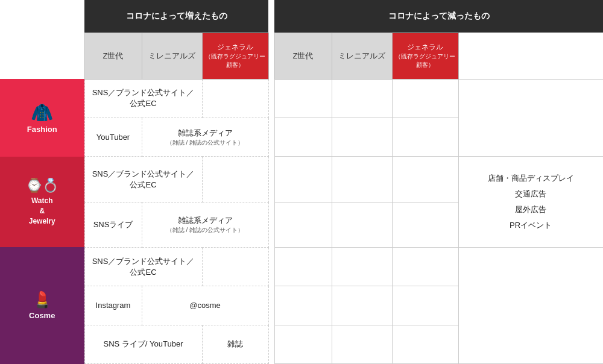 This screenshot has width=603, height=364. I want to click on cosme-dec-row2-z, so click(303, 306).